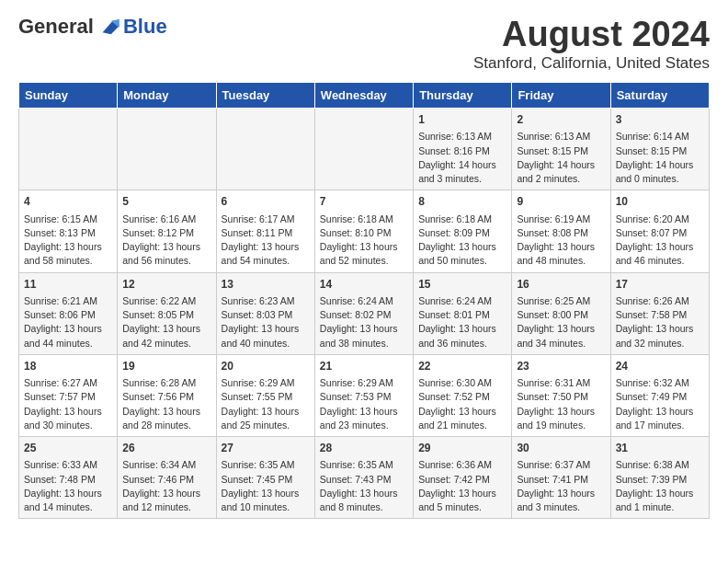  What do you see at coordinates (68, 344) in the screenshot?
I see `day-content: and 44 minutes.` at bounding box center [68, 344].